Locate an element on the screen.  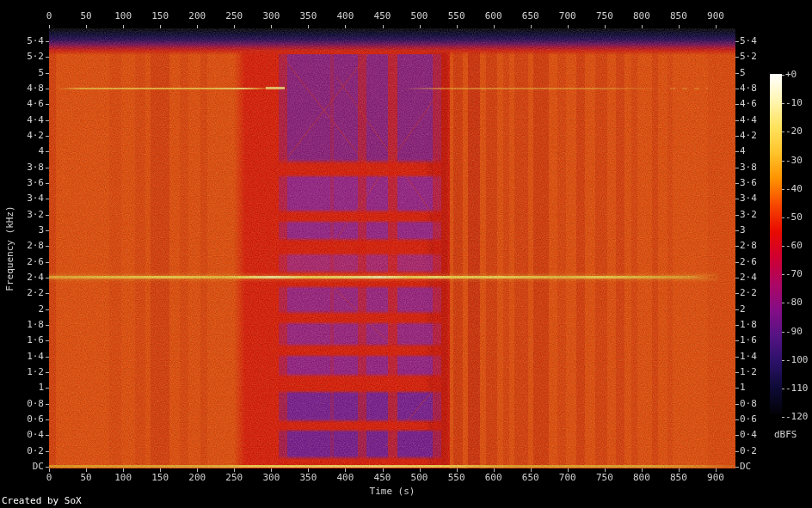
freq-tick-label-left: 1·8 is located at coordinates (22, 325).